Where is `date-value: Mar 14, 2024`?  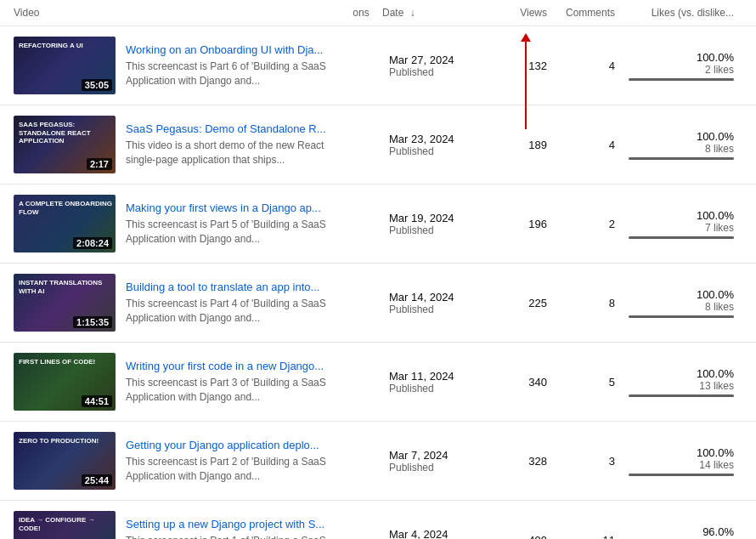
date-value: Mar 14, 2024 is located at coordinates (441, 298).